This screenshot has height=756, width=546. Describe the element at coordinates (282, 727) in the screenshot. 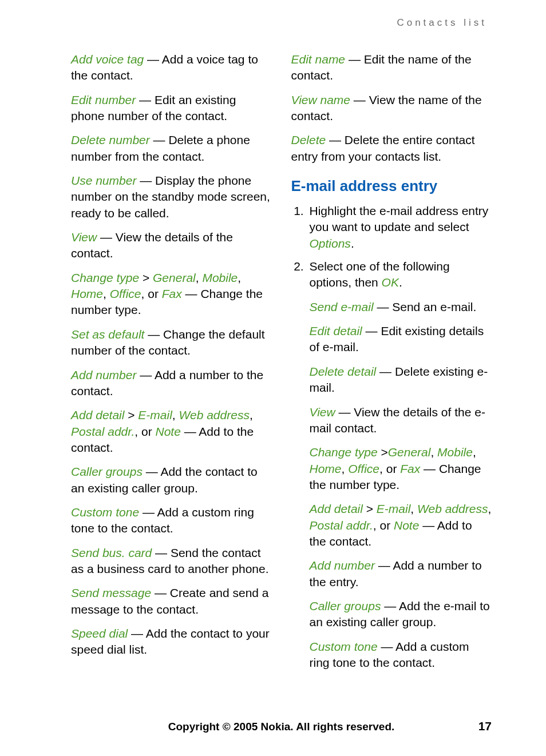

I see `footer-copyright: Copyright © 2005 Nokia. All rights reser…` at that location.